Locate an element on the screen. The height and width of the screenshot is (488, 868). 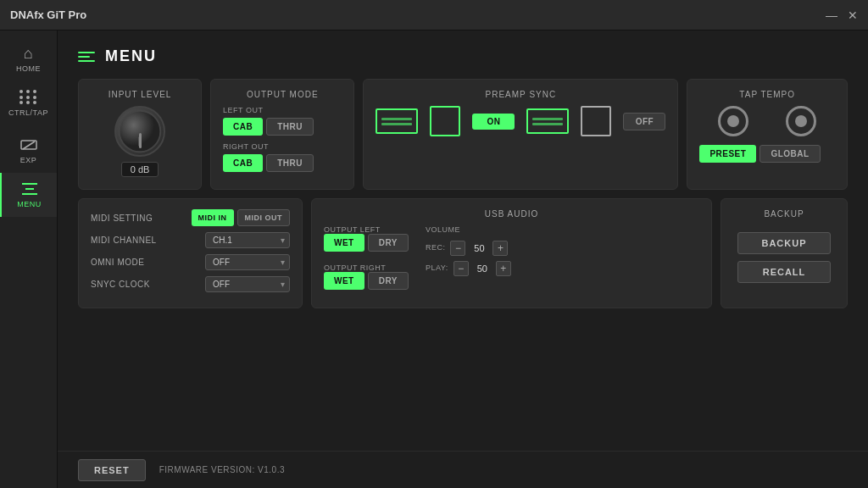
midi-channel-label: MIDI CHANNEL is located at coordinates (129, 241).